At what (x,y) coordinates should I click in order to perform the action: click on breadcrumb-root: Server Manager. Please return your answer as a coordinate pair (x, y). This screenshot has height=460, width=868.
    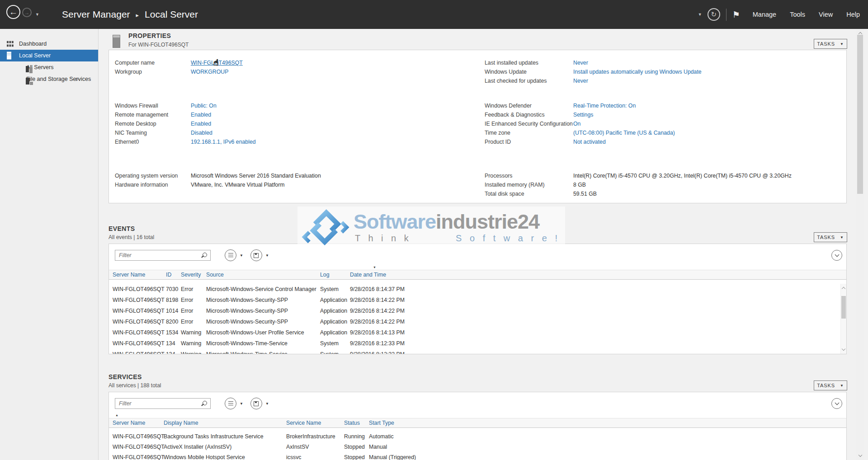
    Looking at the image, I should click on (96, 14).